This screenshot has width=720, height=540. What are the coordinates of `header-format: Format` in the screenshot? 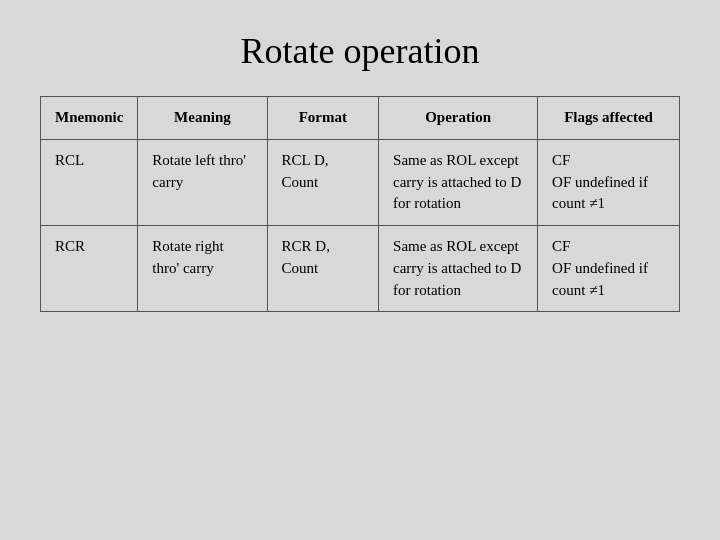 It's located at (323, 118).